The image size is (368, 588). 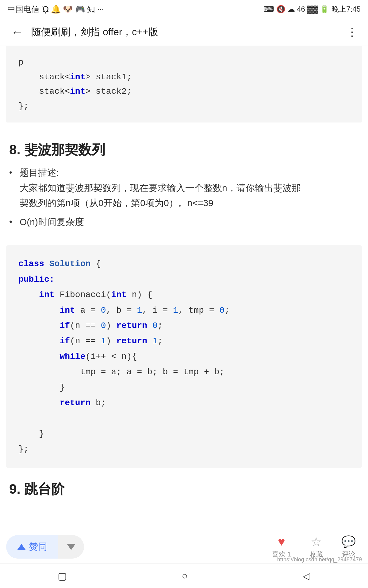 I want to click on comment-button: 💬 评论, so click(x=348, y=547).